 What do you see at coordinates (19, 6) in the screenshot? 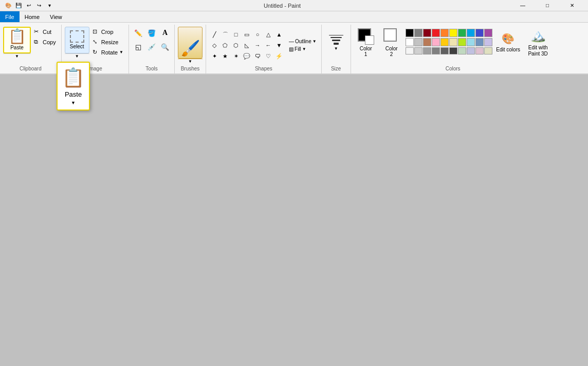
I see `quick-access-save: 💾` at bounding box center [19, 6].